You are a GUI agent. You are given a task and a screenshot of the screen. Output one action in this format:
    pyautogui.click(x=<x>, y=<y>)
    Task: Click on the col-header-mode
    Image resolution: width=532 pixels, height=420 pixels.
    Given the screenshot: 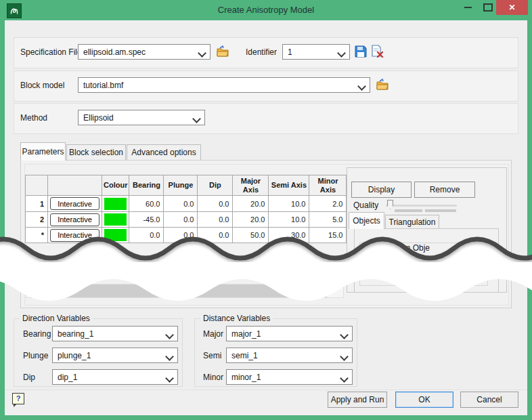 What is the action you would take?
    pyautogui.click(x=75, y=186)
    